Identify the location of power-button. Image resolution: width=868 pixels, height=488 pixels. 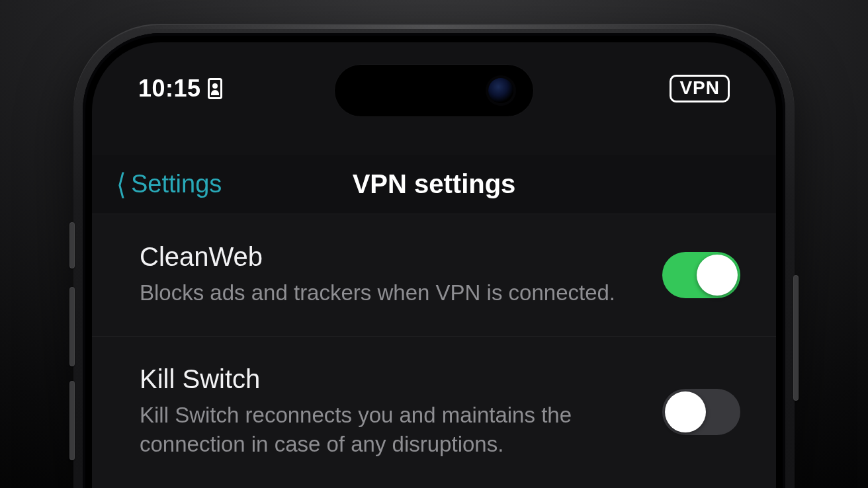
(796, 338).